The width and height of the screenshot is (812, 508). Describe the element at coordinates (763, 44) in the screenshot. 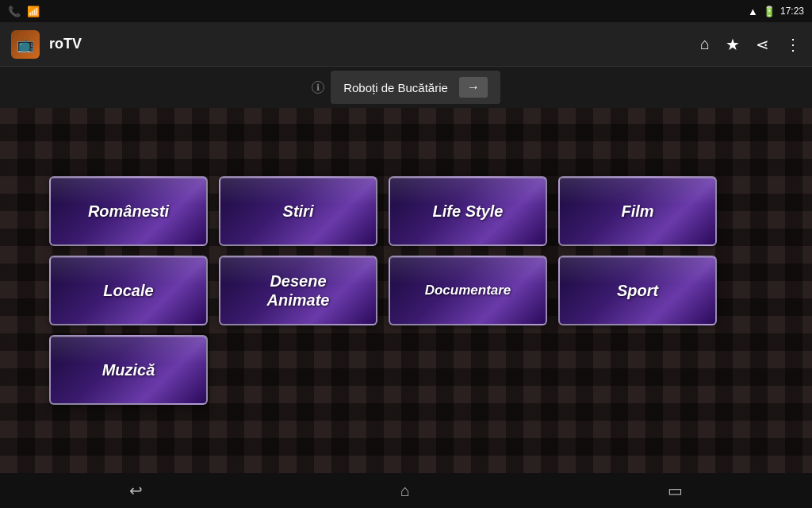

I see `share-action-icon: ⋖` at that location.